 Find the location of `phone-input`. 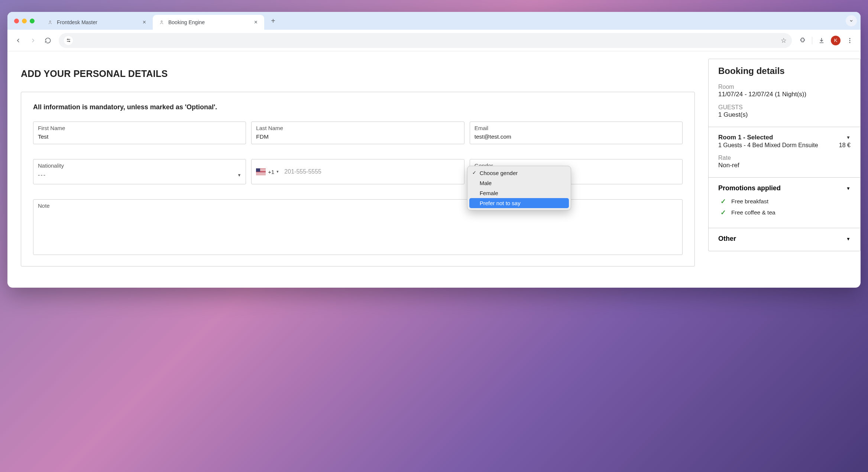

phone-input is located at coordinates (372, 172).